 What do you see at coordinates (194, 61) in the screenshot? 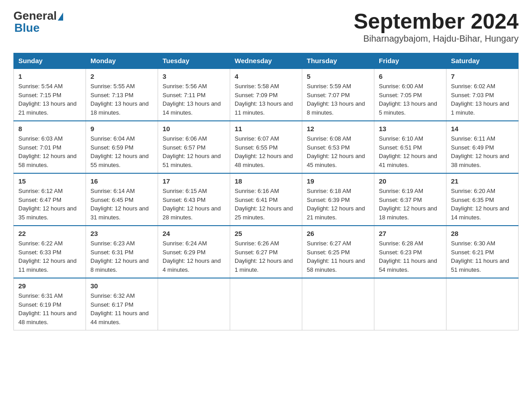
I see `col-header-tuesday: Tuesday` at bounding box center [194, 61].